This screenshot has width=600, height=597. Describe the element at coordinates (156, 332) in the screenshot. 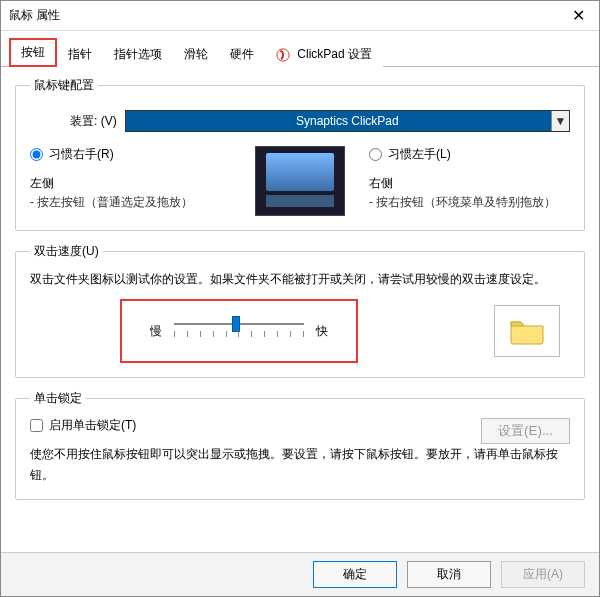

I see `slider-slow-label: 慢` at that location.